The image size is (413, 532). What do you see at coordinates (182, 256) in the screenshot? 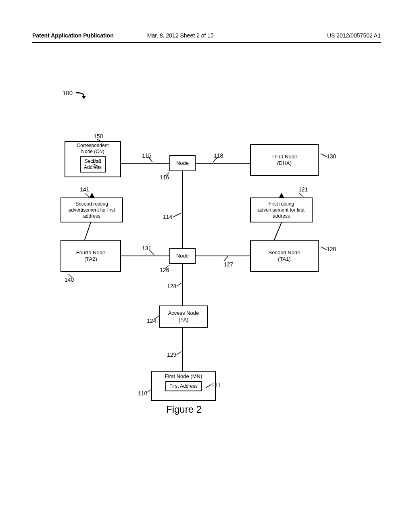
I see `node-mid: Node` at bounding box center [182, 256].